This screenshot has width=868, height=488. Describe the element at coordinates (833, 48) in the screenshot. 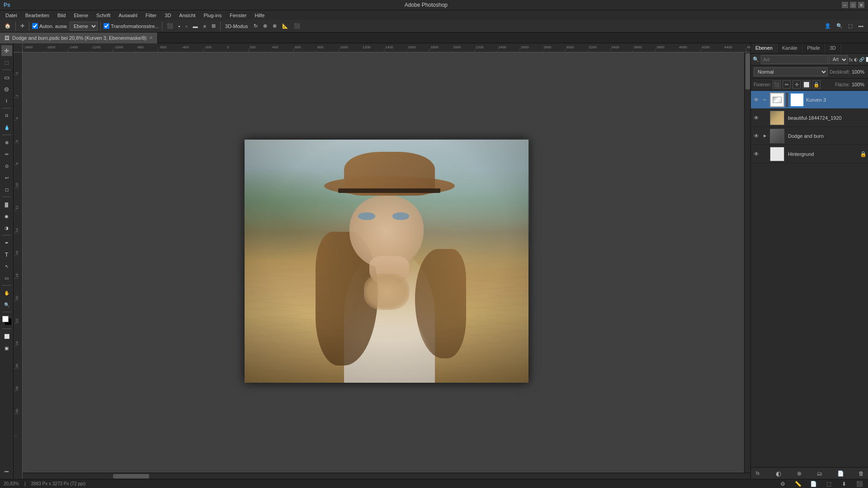

I see `tab-3d: 3D` at that location.